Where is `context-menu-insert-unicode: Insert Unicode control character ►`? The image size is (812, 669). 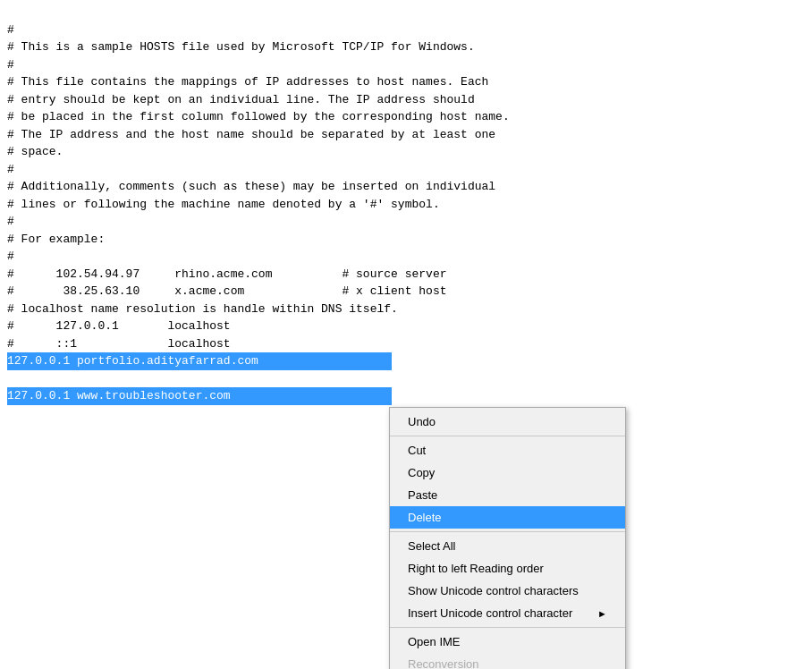
context-menu-insert-unicode: Insert Unicode control character ► is located at coordinates (508, 614).